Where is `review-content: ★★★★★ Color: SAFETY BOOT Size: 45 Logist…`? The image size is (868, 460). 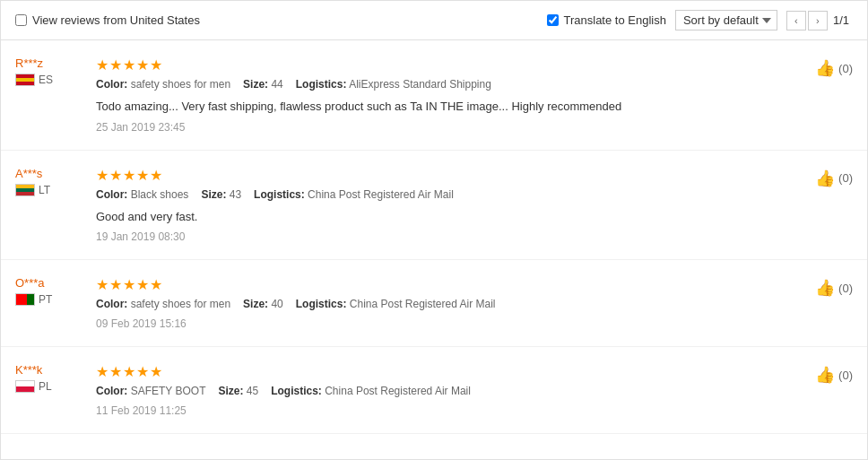 review-content: ★★★★★ Color: SAFETY BOOT Size: 45 Logist… is located at coordinates (447, 390).